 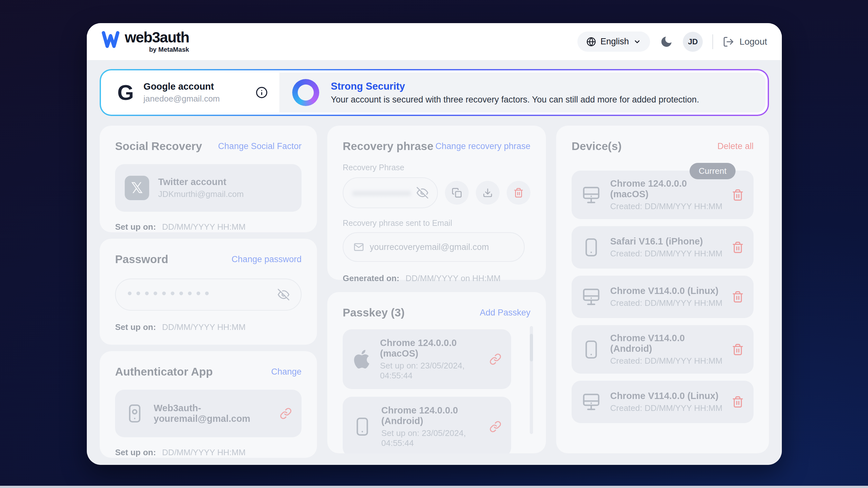 I want to click on logout-button: Logout, so click(x=745, y=42).